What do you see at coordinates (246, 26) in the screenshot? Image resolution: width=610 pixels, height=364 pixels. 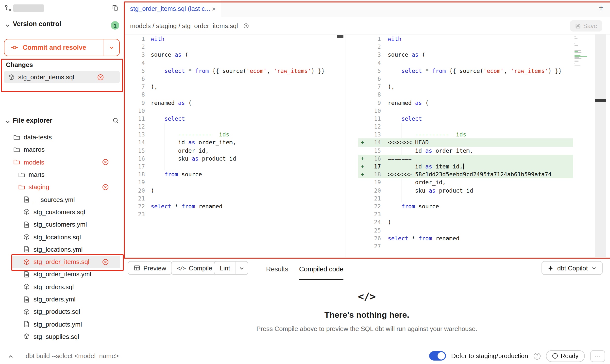 I see `breadcrumb-target-icon` at bounding box center [246, 26].